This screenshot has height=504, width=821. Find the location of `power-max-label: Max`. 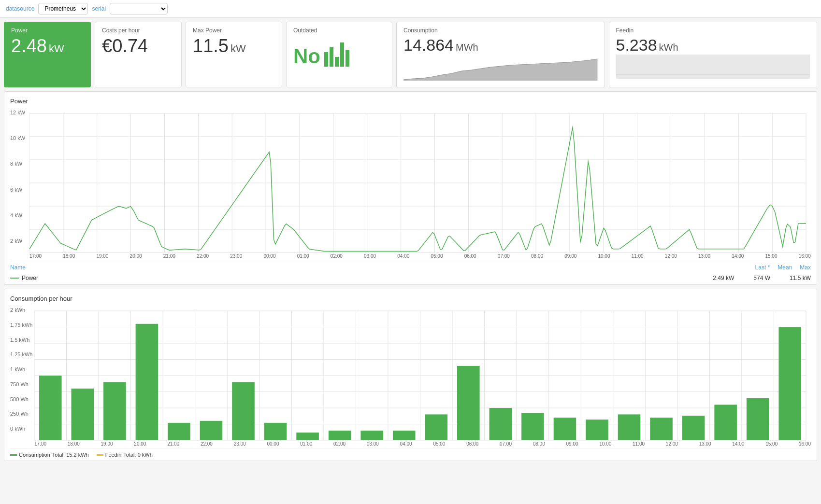

power-max-label: Max is located at coordinates (805, 267).